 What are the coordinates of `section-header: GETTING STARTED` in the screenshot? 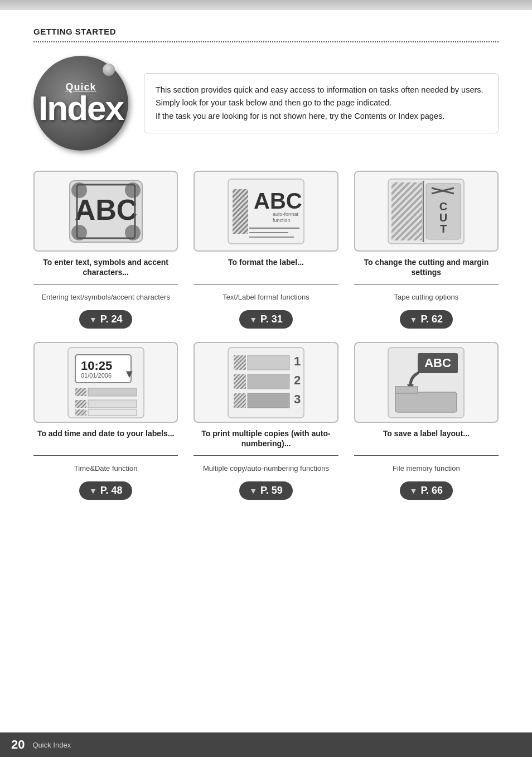 It's located at (266, 32).